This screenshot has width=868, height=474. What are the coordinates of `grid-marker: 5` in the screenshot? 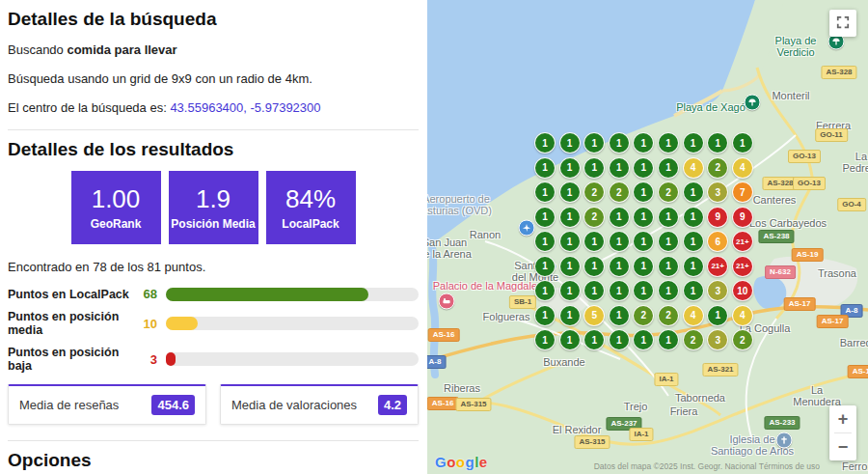 It's located at (594, 316).